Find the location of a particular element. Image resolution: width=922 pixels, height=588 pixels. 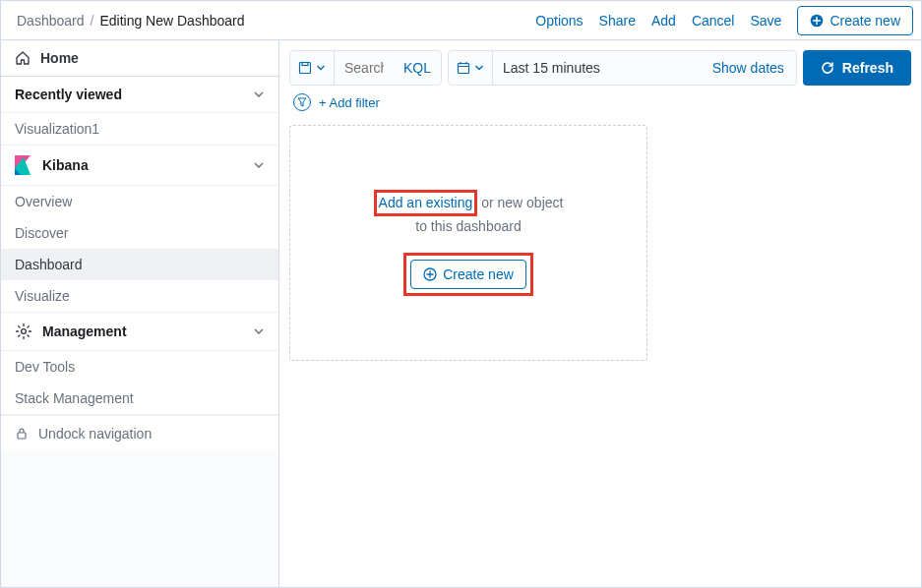

to-dashboard-text: to this dashboard is located at coordinates (468, 226).